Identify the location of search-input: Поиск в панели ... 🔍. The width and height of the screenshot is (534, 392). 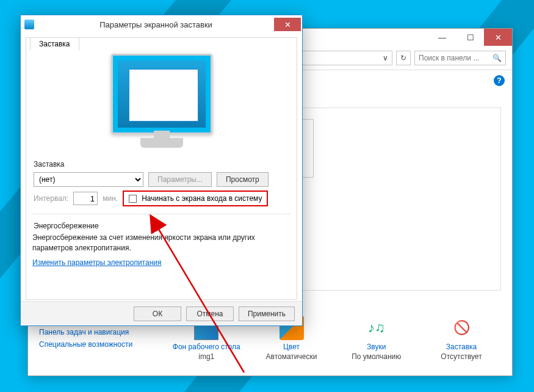
(460, 58).